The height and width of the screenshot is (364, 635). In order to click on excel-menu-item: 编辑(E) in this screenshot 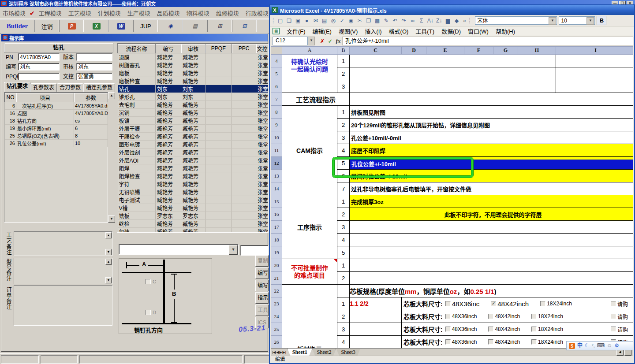, I will do `click(322, 31)`.